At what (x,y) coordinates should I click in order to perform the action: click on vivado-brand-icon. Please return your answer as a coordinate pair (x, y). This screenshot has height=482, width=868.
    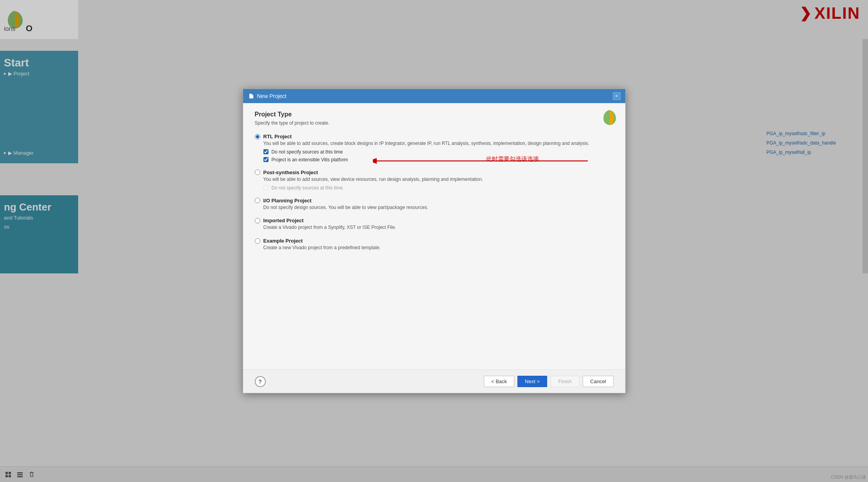
    Looking at the image, I should click on (610, 118).